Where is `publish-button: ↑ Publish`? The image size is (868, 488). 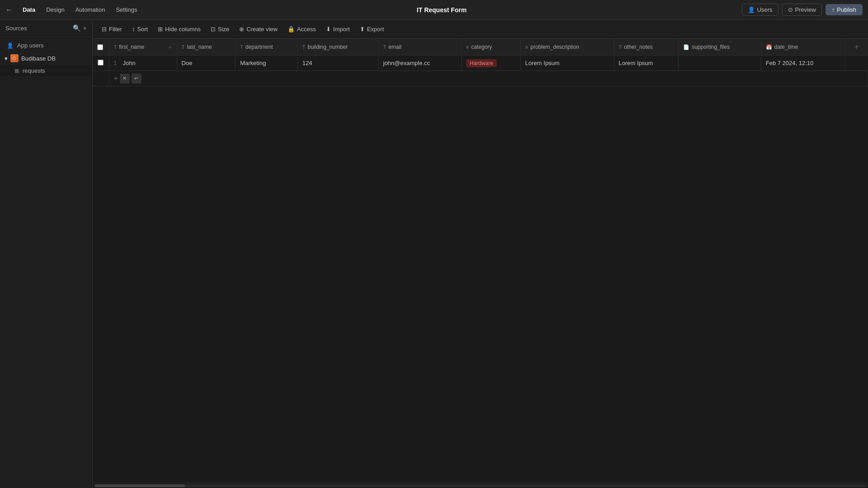
publish-button: ↑ Publish is located at coordinates (844, 10).